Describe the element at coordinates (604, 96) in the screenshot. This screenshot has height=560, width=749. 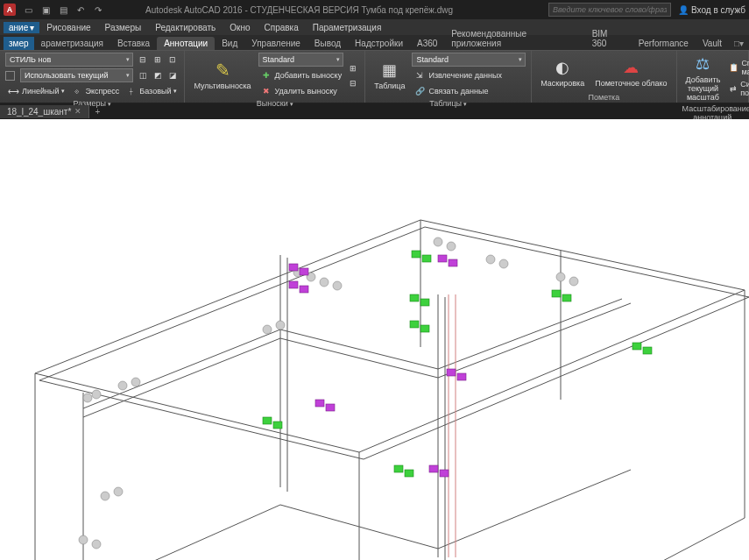
I see `panel-markup-title: Пометка` at that location.